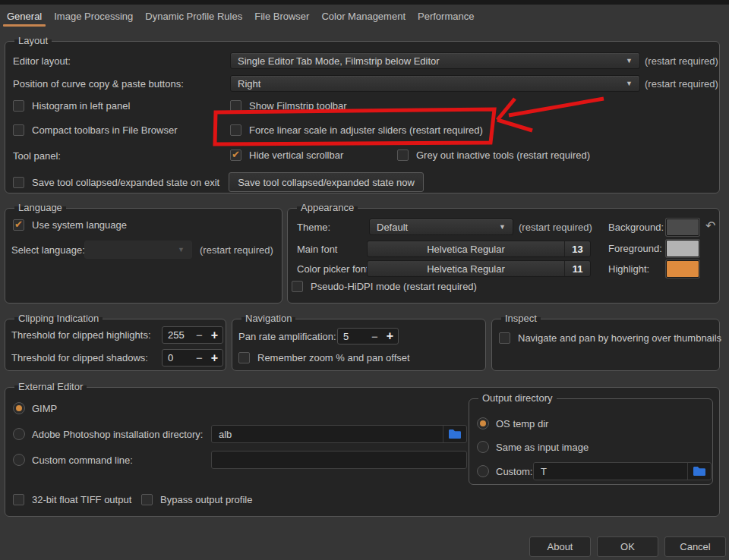 This screenshot has width=729, height=560. I want to click on checkbox-bypass-output-profile: Bypass output profile, so click(197, 499).